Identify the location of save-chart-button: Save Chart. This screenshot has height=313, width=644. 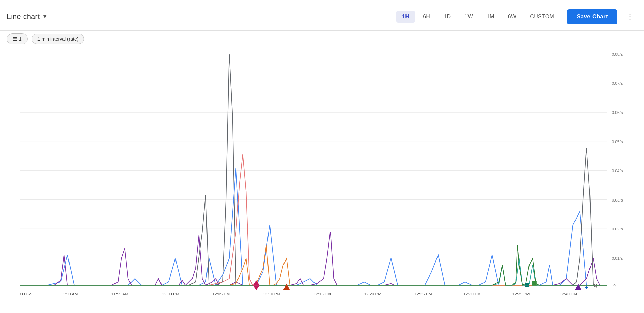
(592, 17).